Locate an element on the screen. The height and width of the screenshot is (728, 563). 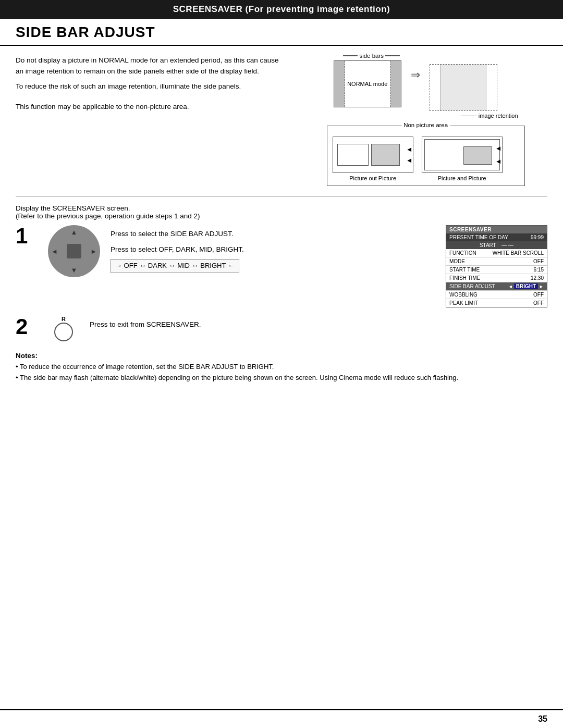
header-title: SCREENSAVER (For preventing image retent… is located at coordinates (282, 9).